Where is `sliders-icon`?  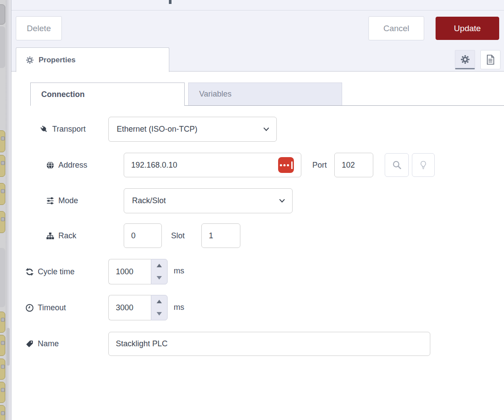 sliders-icon is located at coordinates (50, 201).